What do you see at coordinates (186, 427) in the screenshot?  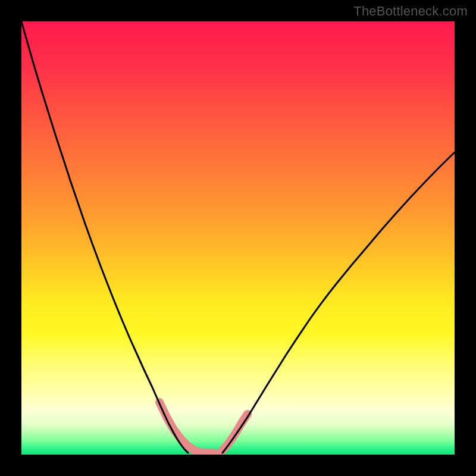 I see `bottom-marker-left` at bounding box center [186, 427].